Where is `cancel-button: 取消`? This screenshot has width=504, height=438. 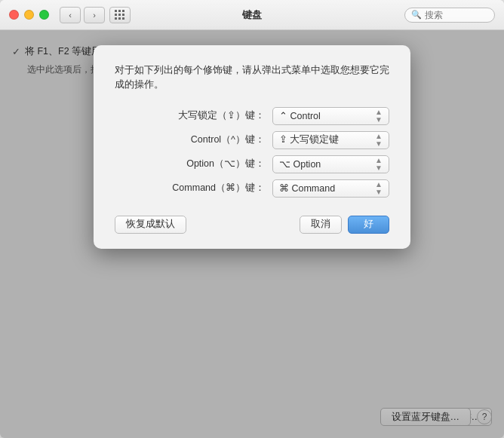 cancel-button: 取消 is located at coordinates (321, 225).